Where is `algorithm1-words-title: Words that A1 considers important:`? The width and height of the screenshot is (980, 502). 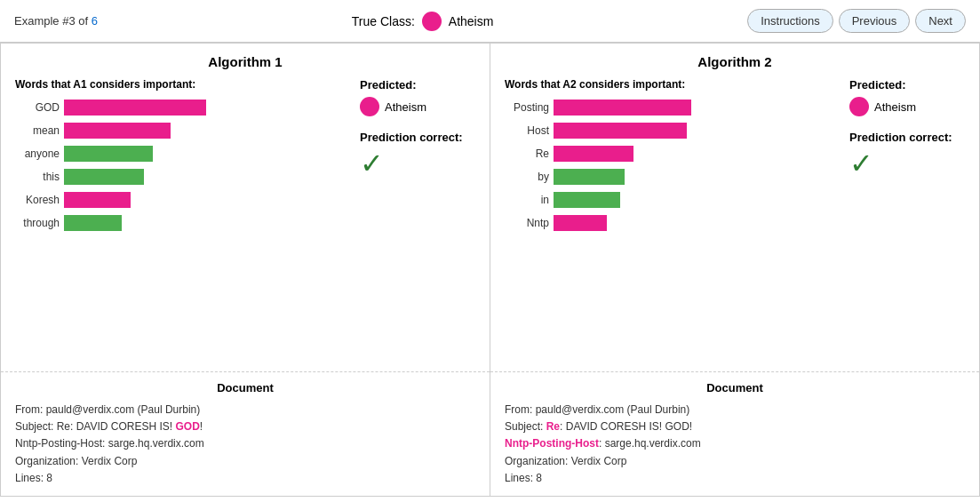
algorithm1-words-title: Words that A1 considers important: is located at coordinates (179, 84).